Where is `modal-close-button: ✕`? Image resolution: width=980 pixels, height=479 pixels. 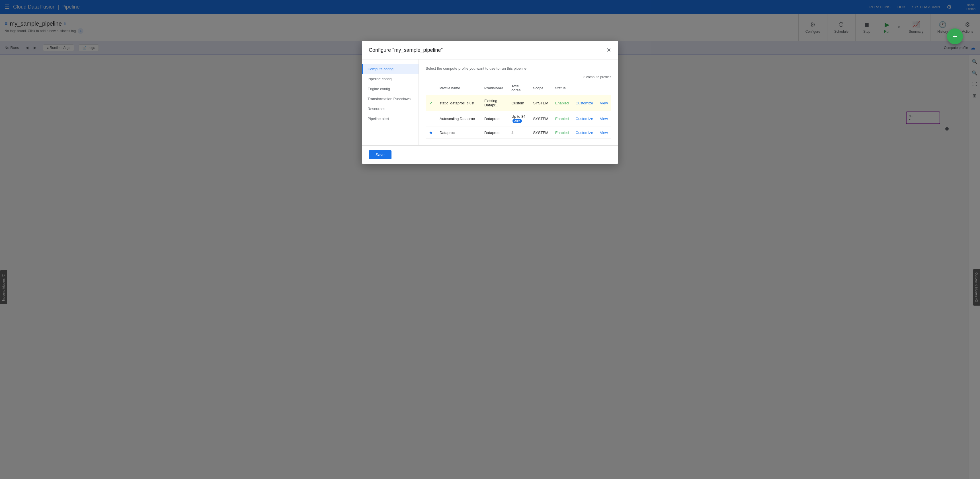 modal-close-button: ✕ is located at coordinates (609, 50).